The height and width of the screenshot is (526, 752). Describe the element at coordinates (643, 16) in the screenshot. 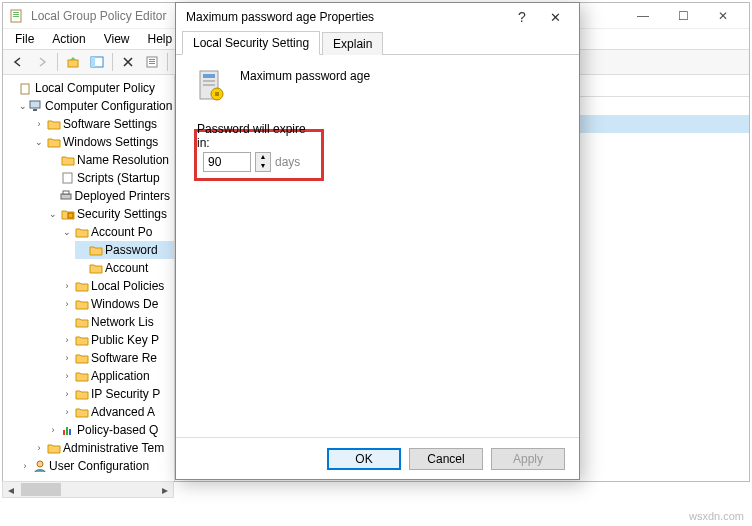

I see `minimize-button: —` at that location.